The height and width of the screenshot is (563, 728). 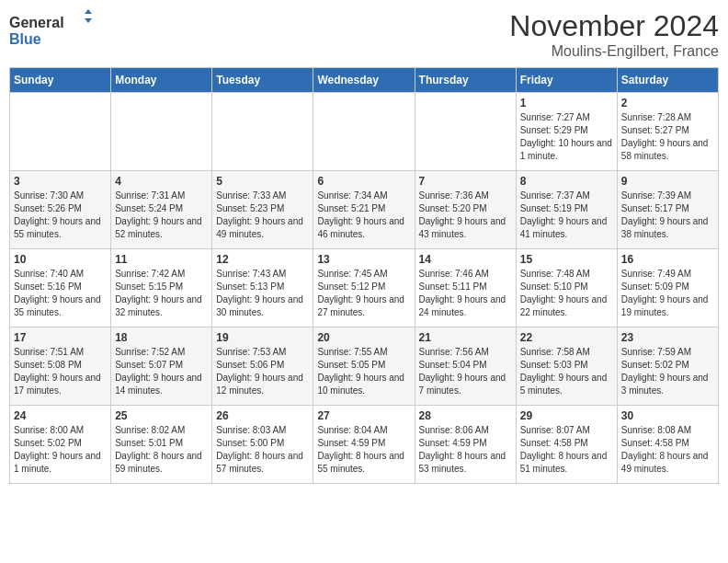 What do you see at coordinates (162, 210) in the screenshot?
I see `calendar-cell: 4Sunrise: 7:31 AM Sunset: 5:24 PM Daylig…` at bounding box center [162, 210].